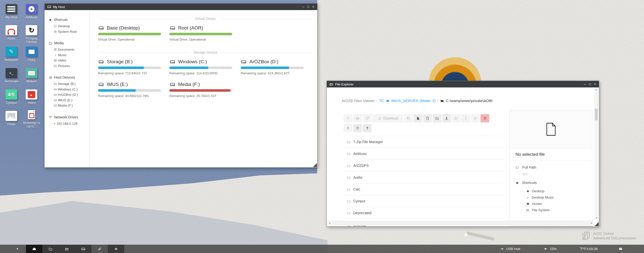 The width and height of the screenshot is (644, 253). I want to click on folder-icon, so click(349, 213).